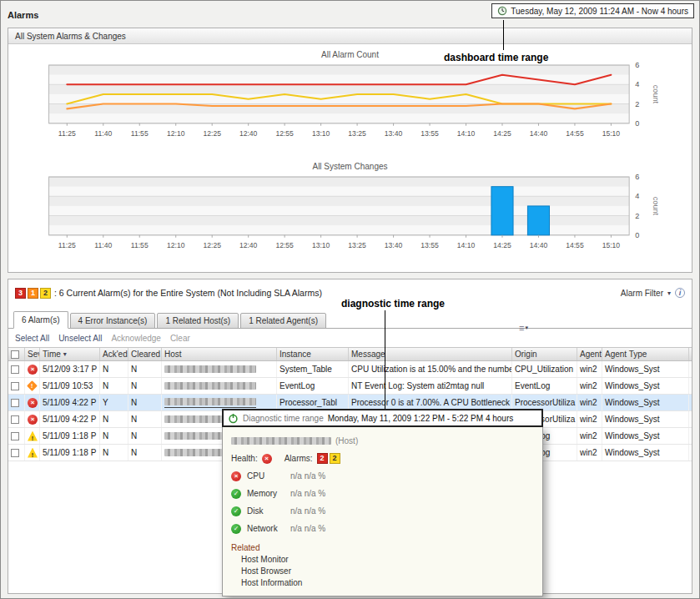 The image size is (700, 599). Describe the element at coordinates (67, 133) in the screenshot. I see `svg-text: 11:25` at that location.